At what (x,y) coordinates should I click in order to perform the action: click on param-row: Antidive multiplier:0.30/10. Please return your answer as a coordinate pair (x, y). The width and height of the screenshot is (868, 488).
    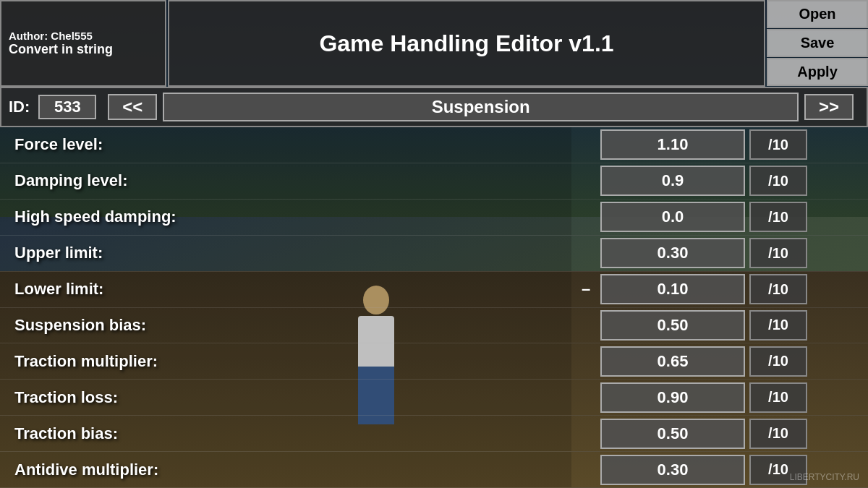
    Looking at the image, I should click on (434, 470).